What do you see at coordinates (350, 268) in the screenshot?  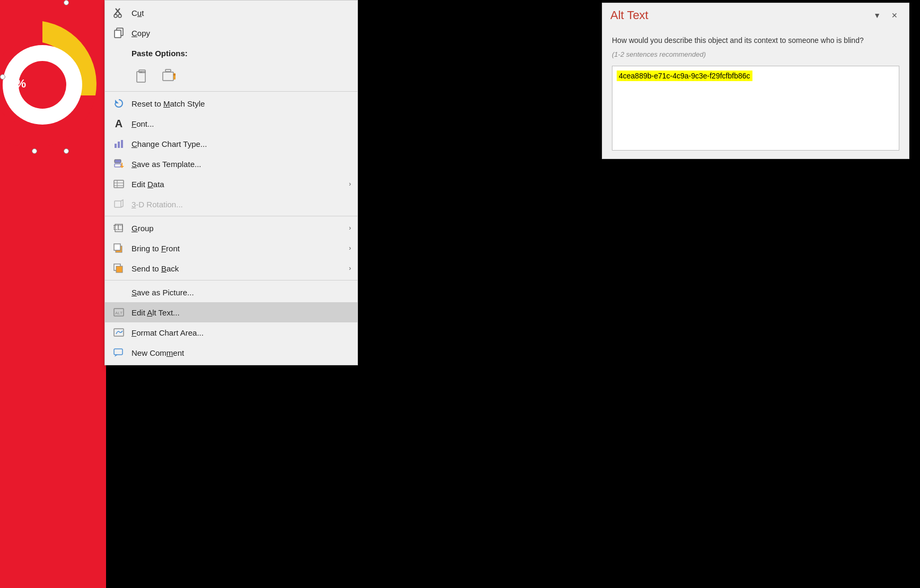 I see `send-back-arrow: ›` at bounding box center [350, 268].